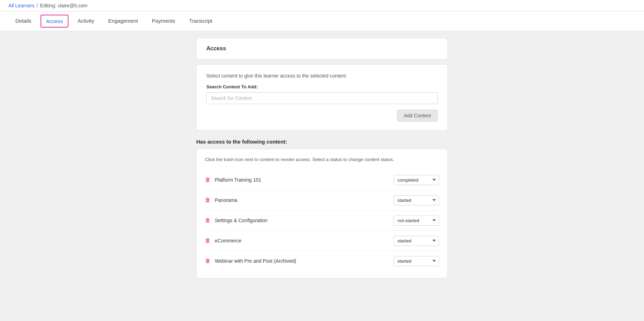 This screenshot has height=321, width=644. Describe the element at coordinates (322, 180) in the screenshot. I see `content-row: 🗑Platform Training 101completedstartedno…` at that location.